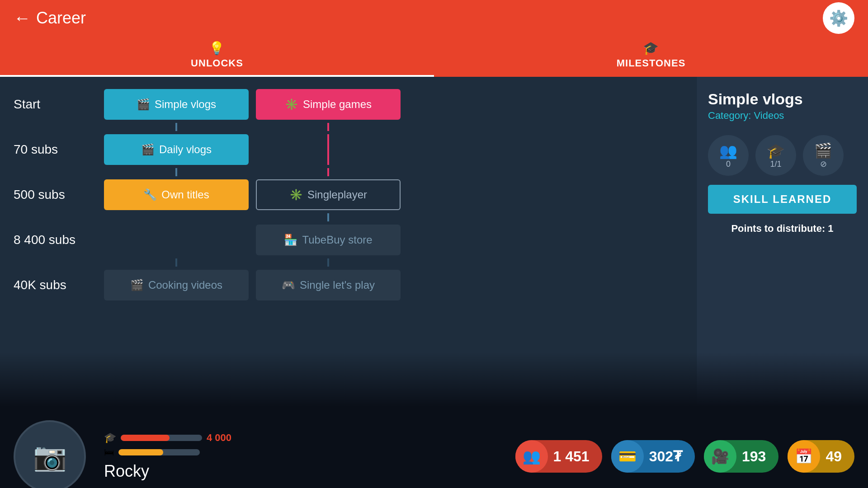 This screenshot has width=868, height=488. What do you see at coordinates (348, 104) in the screenshot?
I see `tree-row-start: Start 🎬 Simple vlogs ✳️ Simple games` at bounding box center [348, 104].